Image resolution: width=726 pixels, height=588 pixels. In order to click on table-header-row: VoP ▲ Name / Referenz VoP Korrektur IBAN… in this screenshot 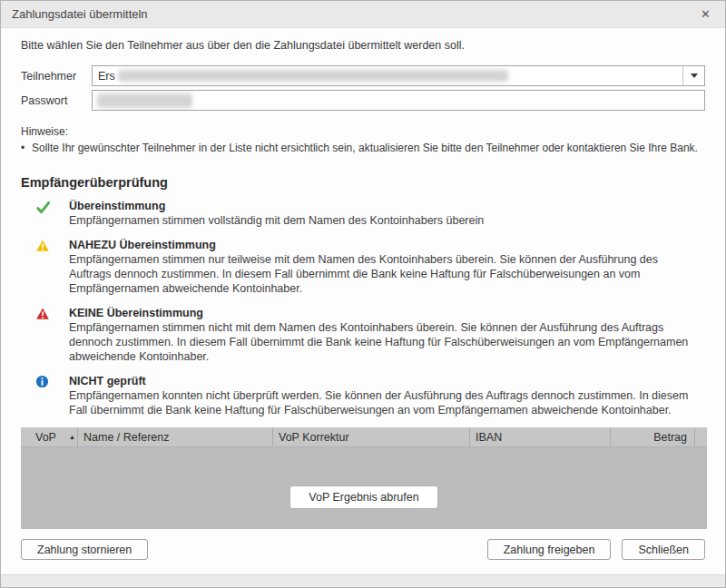, I will do `click(364, 437)`.